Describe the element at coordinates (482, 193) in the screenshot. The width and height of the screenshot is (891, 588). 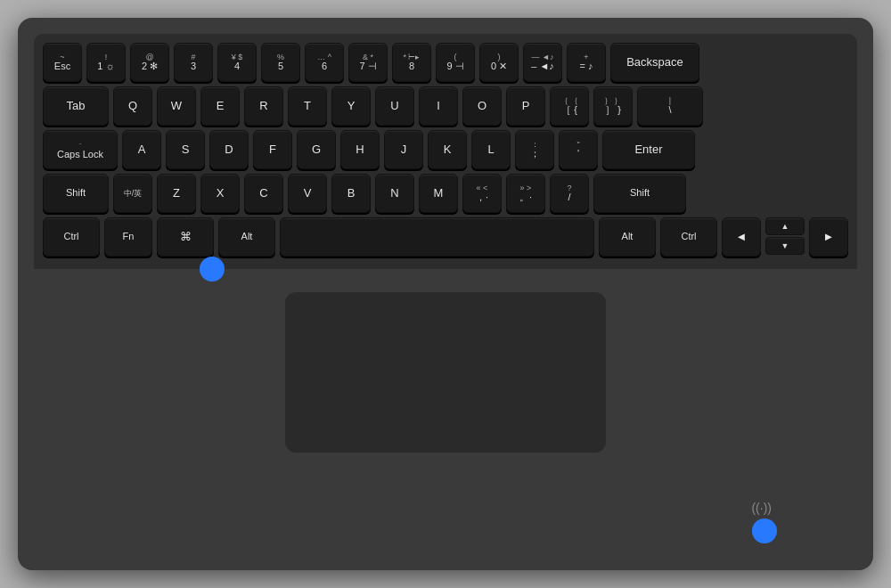
I see `key-comma: « < ，·` at that location.